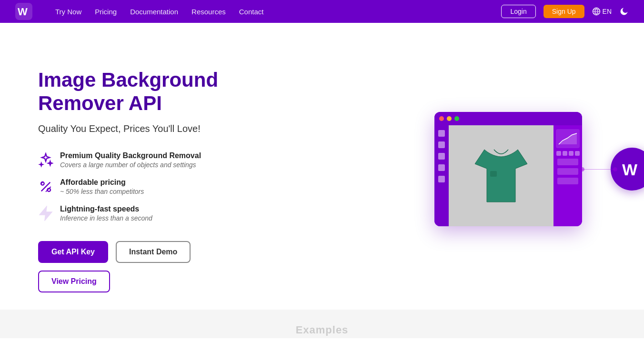 This screenshot has height=362, width=644. Describe the element at coordinates (46, 187) in the screenshot. I see `percent-icon` at that location.